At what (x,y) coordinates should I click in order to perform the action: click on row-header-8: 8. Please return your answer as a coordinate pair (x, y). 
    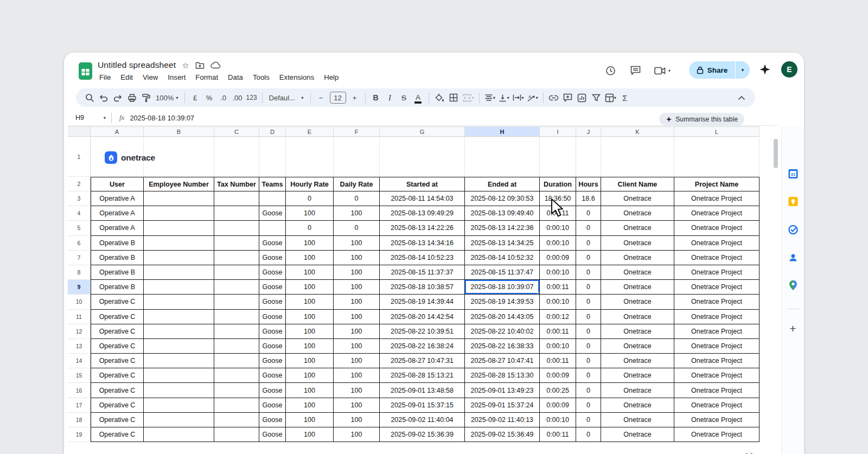
    Looking at the image, I should click on (79, 272).